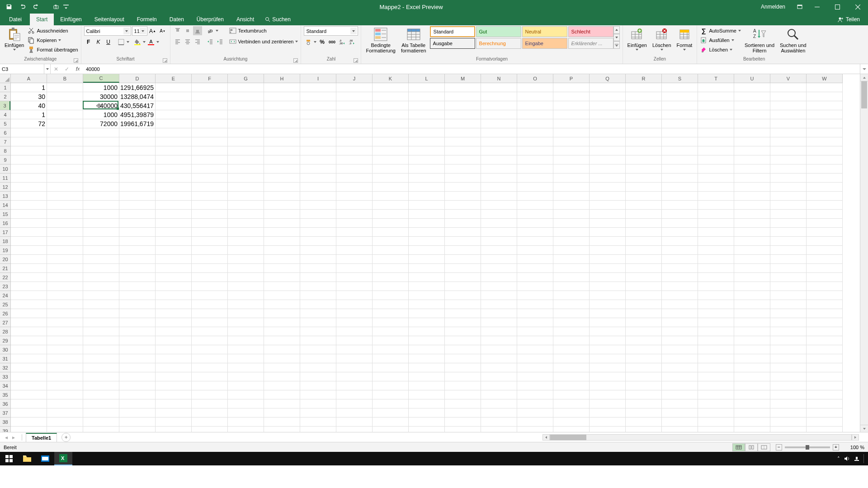 The height and width of the screenshot is (488, 868). What do you see at coordinates (864, 69) in the screenshot?
I see `formula-bar-expand` at bounding box center [864, 69].